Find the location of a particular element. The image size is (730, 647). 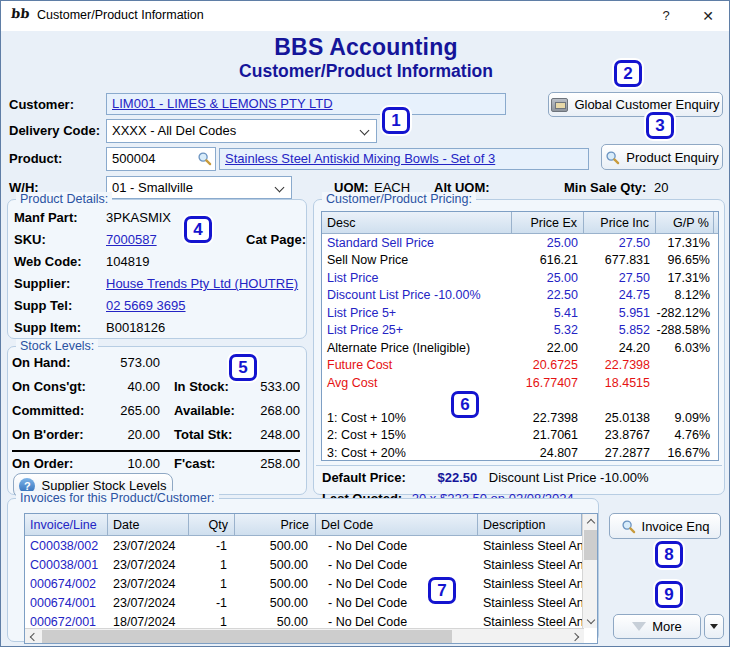

col-description: Description is located at coordinates (530, 524).